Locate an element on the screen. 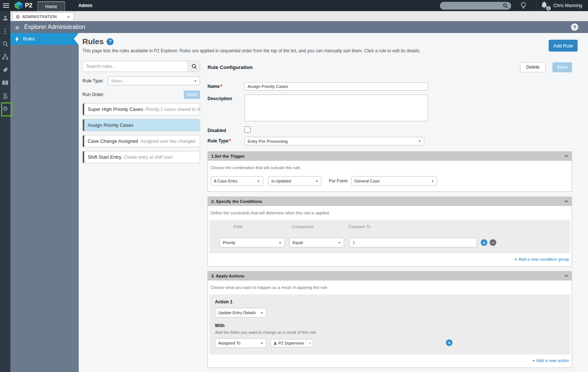 The width and height of the screenshot is (588, 372). rule-list: Super High Priority Cases Priority 1 cas… is located at coordinates (141, 133).